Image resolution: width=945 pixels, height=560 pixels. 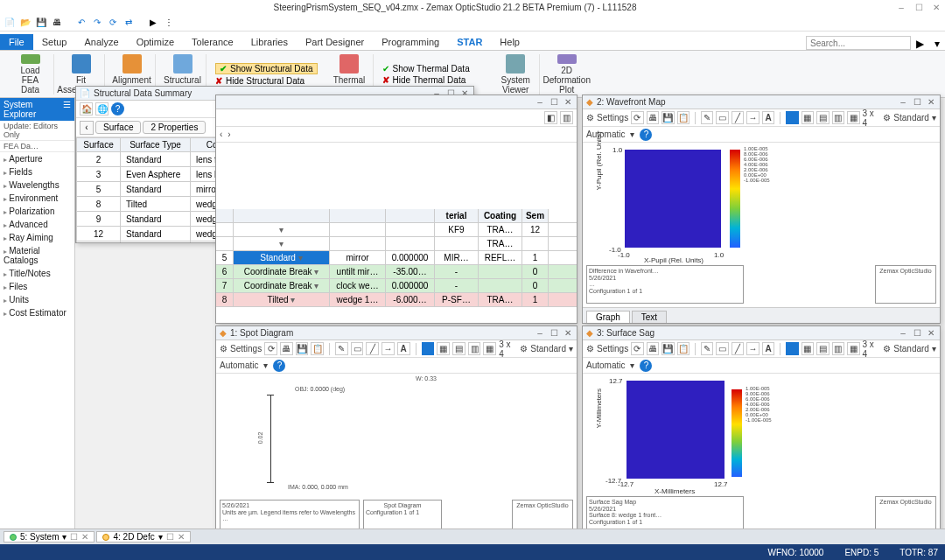 What do you see at coordinates (567, 74) in the screenshot?
I see `ribbon-2d-deformation: 2DDeformation Plot` at bounding box center [567, 74].